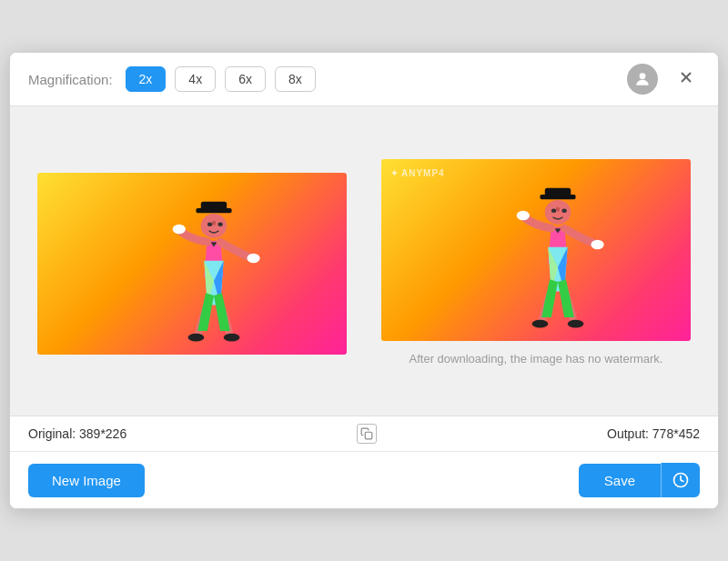 The width and height of the screenshot is (728, 561). I want to click on dancer-original, so click(214, 273).